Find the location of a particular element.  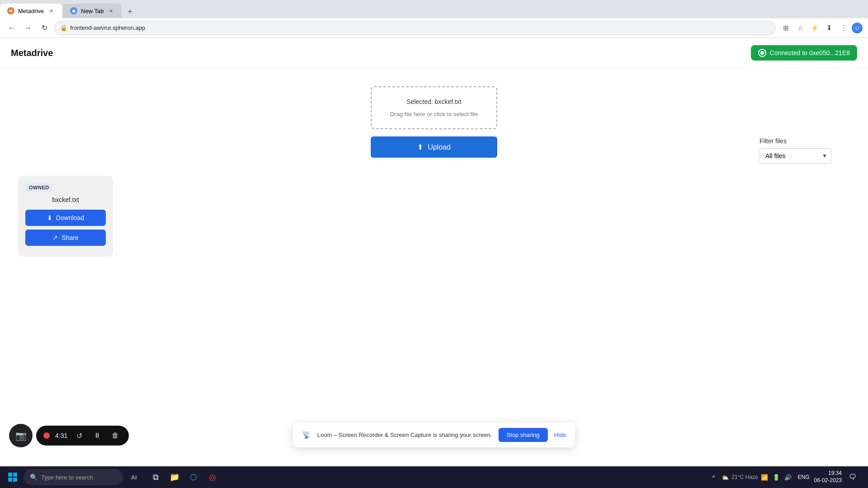

notification-button: 🗨 is located at coordinates (853, 477).